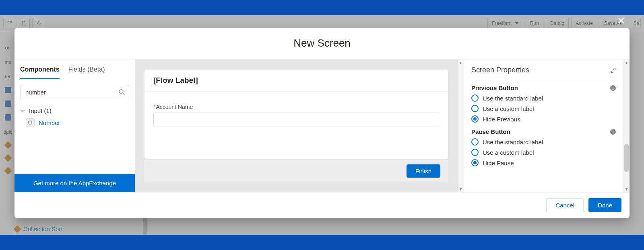 This screenshot has width=644, height=250. Describe the element at coordinates (535, 23) in the screenshot. I see `run-button: Run` at that location.